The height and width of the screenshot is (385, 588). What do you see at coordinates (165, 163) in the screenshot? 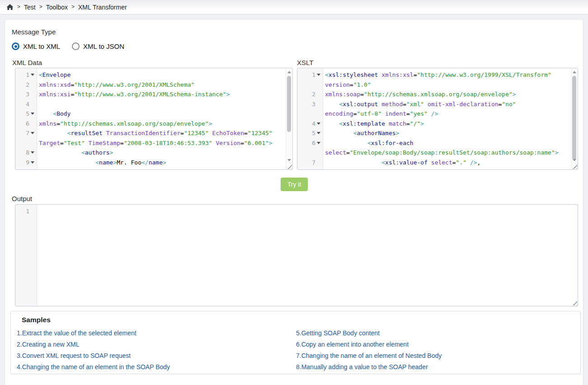
I see `code-line: <name>Mr. Foo</name>` at bounding box center [165, 163].